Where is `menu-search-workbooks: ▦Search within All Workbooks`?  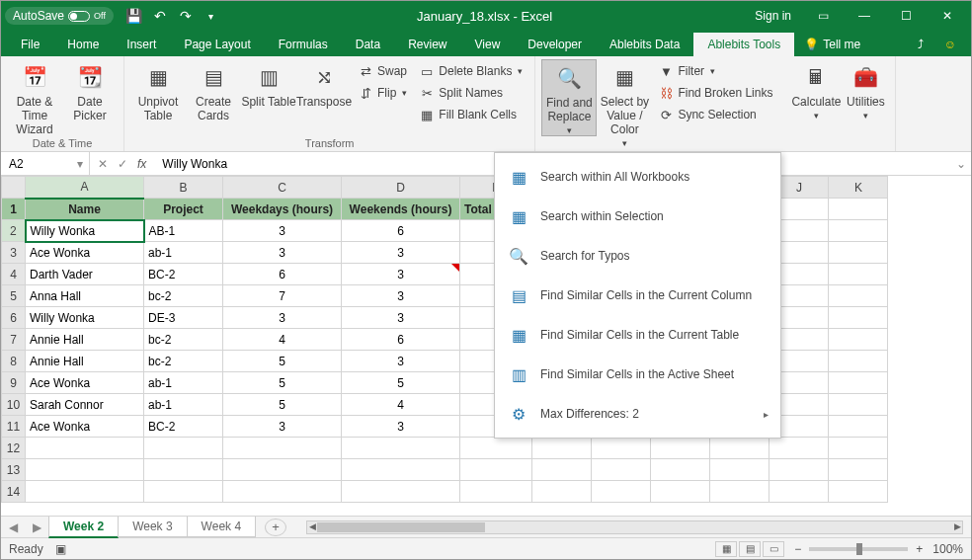 menu-search-workbooks: ▦Search within All Workbooks is located at coordinates (638, 177).